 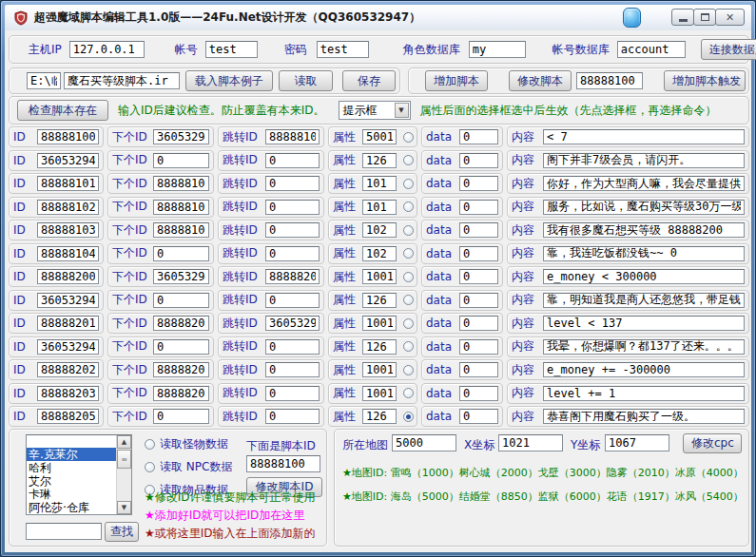 I want to click on maximize-button, so click(x=705, y=17).